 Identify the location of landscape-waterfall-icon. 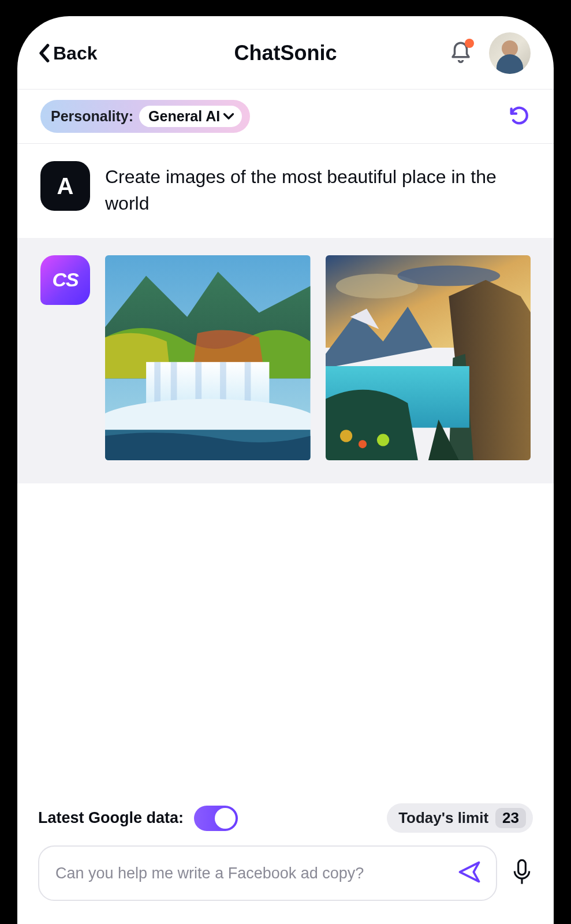
(208, 358).